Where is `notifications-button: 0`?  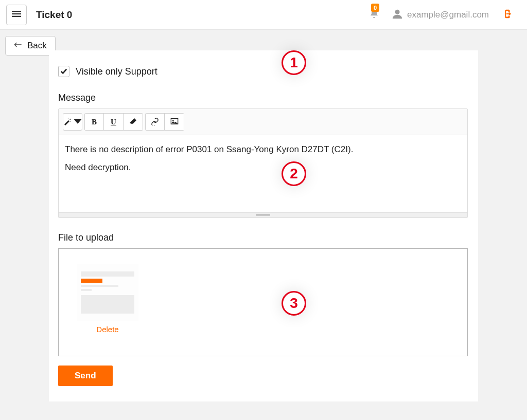 notifications-button: 0 is located at coordinates (374, 14).